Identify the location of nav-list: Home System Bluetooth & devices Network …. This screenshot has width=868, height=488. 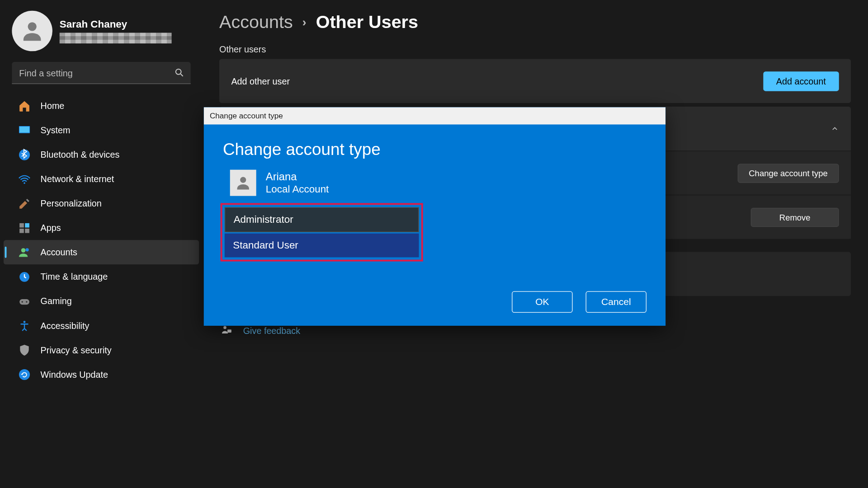
(101, 240).